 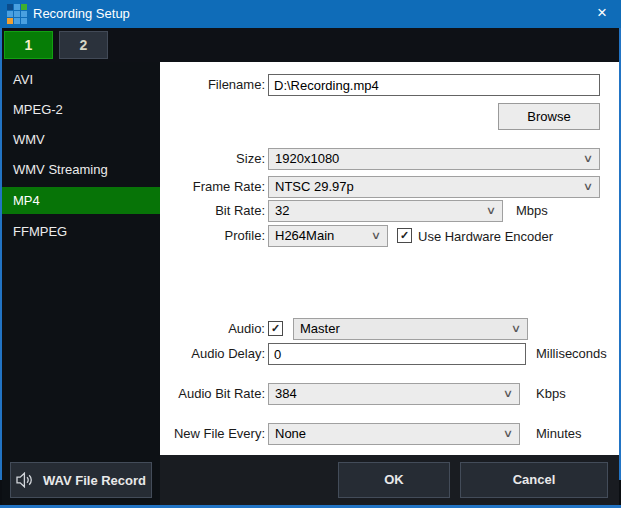 What do you see at coordinates (212, 85) in the screenshot?
I see `filename-label: Filename:` at bounding box center [212, 85].